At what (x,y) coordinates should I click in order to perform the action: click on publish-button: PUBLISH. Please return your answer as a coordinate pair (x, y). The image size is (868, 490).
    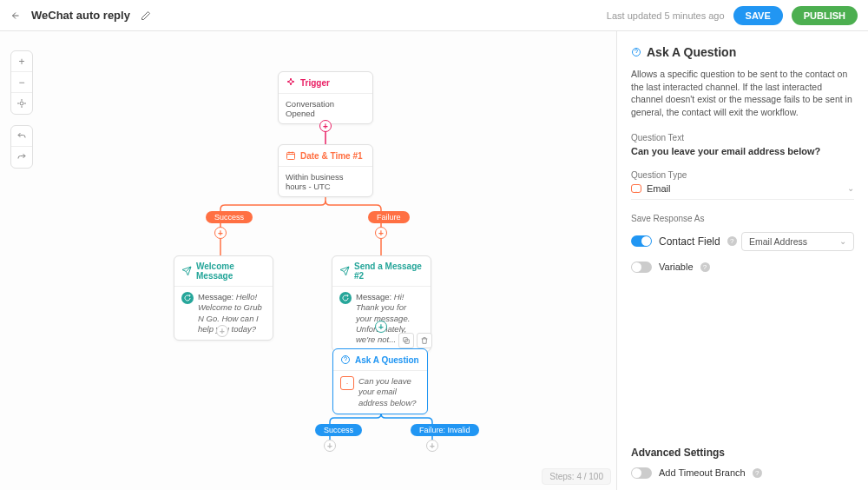
    Looking at the image, I should click on (825, 16).